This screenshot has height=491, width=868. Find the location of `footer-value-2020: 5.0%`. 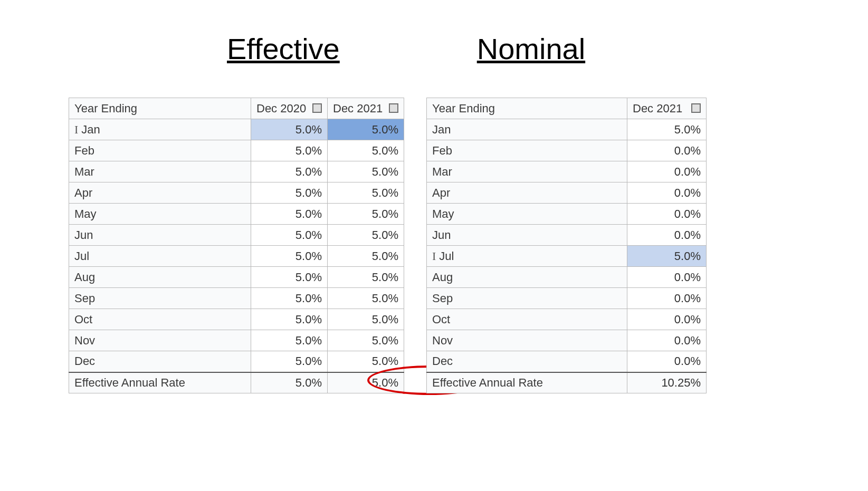

footer-value-2020: 5.0% is located at coordinates (289, 383).